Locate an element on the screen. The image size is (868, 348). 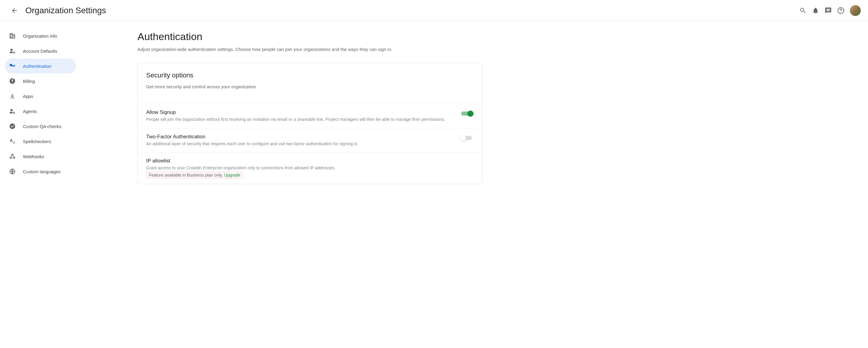
sidebar-item-label: Spellcheckers is located at coordinates (37, 141).